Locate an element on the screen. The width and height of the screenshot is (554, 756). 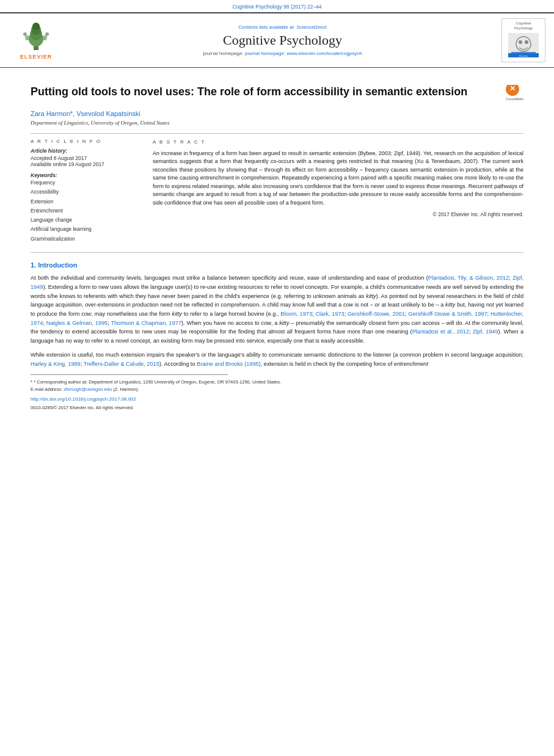
crossmark-label: CrossMark is located at coordinates (514, 99).